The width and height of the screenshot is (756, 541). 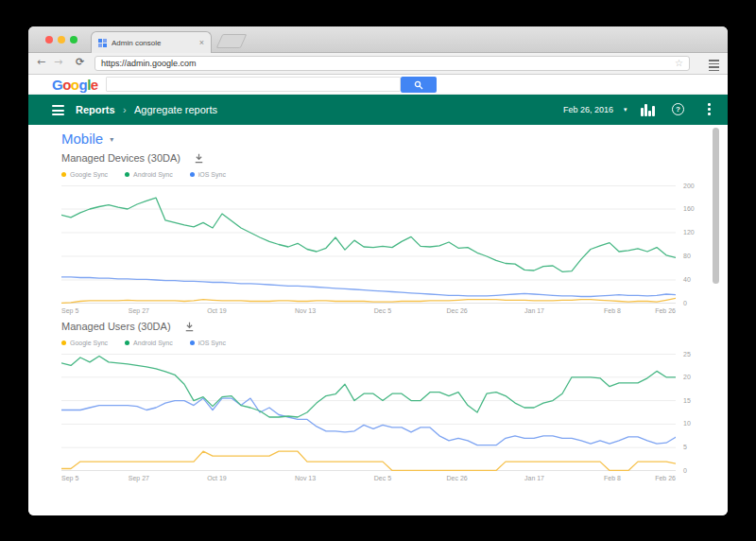 I want to click on legend-label: Android Sync, so click(x=153, y=342).